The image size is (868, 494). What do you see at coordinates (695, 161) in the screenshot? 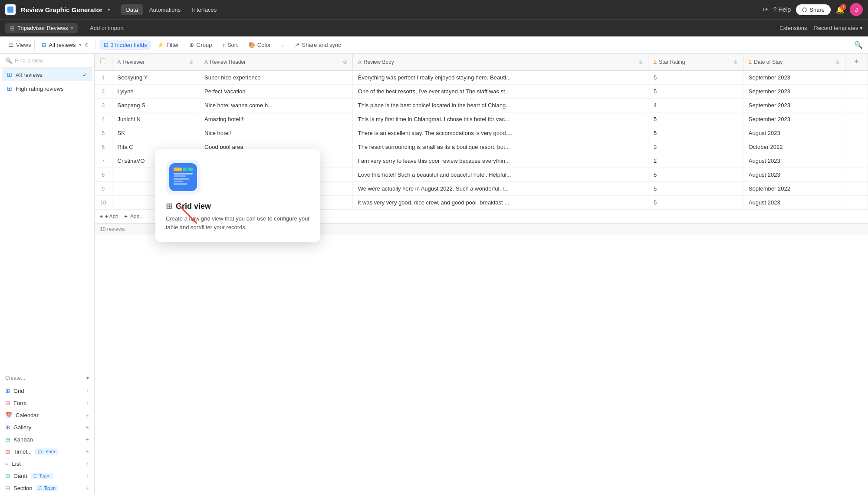
I see `cell-rating: 2` at bounding box center [695, 161].